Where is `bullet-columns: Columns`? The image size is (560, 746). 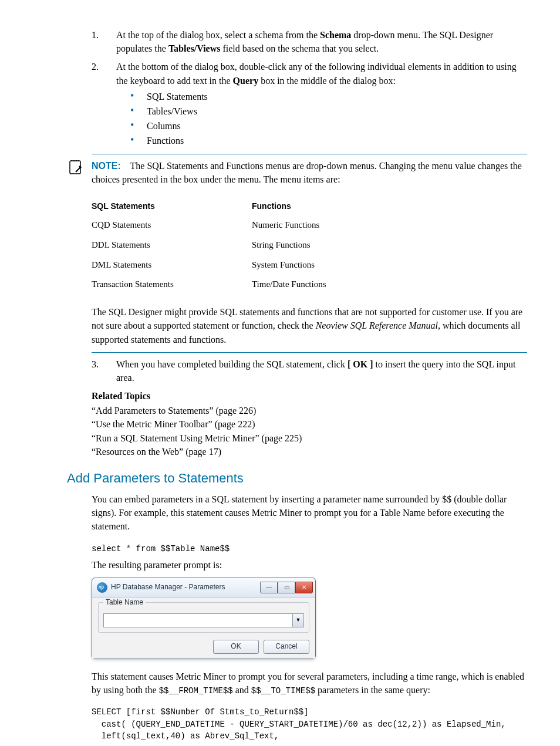
bullet-columns: Columns is located at coordinates (329, 126).